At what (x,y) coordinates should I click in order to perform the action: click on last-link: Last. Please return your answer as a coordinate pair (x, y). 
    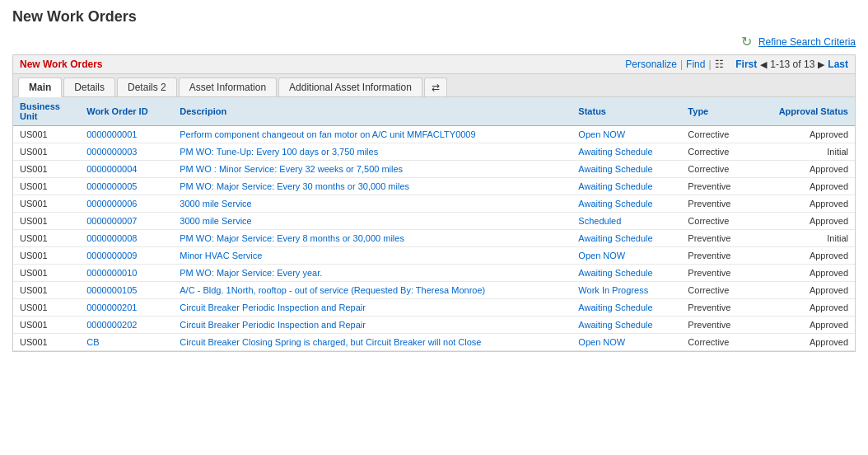
    Looking at the image, I should click on (838, 64).